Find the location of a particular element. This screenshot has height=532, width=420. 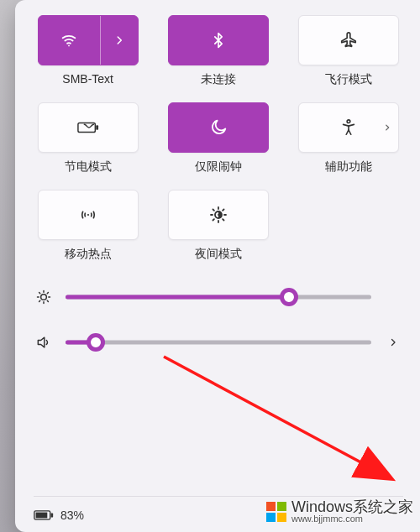

tile-night-light-label: 夜间模式 is located at coordinates (218, 254).